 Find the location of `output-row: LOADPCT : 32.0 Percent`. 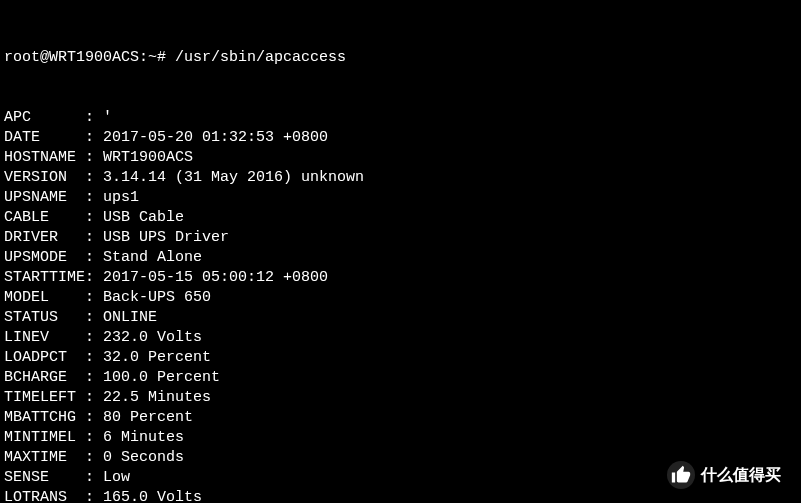

output-row: LOADPCT : 32.0 Percent is located at coordinates (400, 358).